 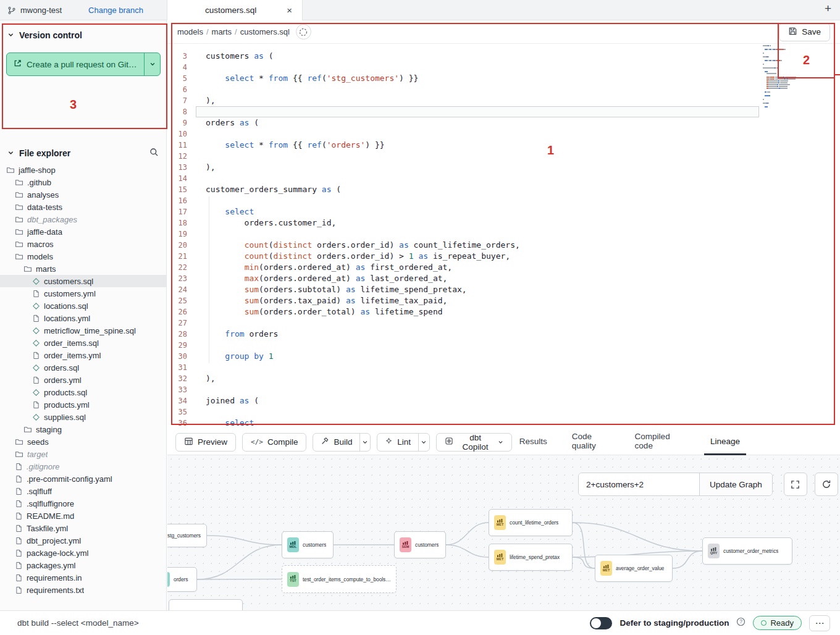 I want to click on lineage-node-stg_customers: MDLstg_customers, so click(x=187, y=536).